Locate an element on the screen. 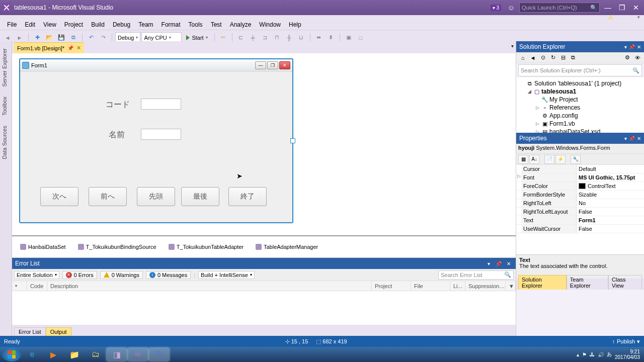 The image size is (644, 362). form-minimize-button: — is located at coordinates (261, 65).